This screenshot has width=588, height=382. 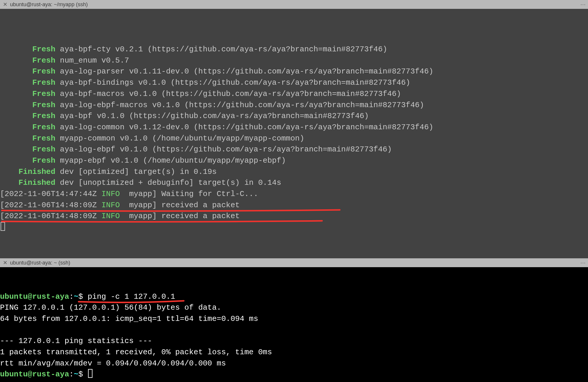 I want to click on output-line: 1 packets transmitted, 1 received, 0% pa…, so click(x=294, y=352).